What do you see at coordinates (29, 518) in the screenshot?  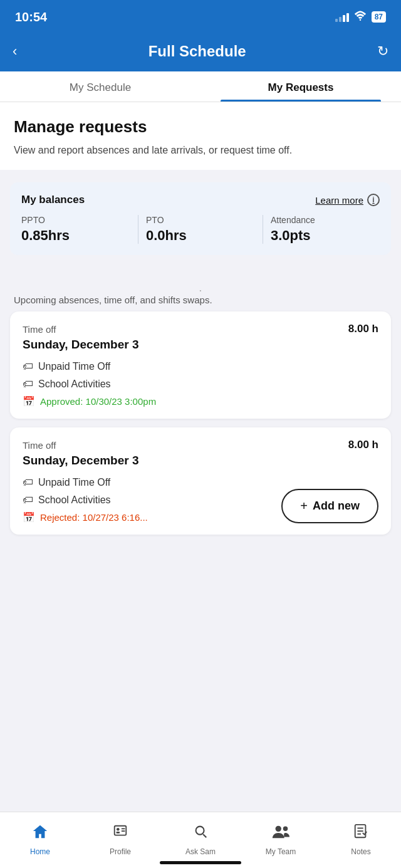 I see `calendar-icon-2: 📅` at bounding box center [29, 518].